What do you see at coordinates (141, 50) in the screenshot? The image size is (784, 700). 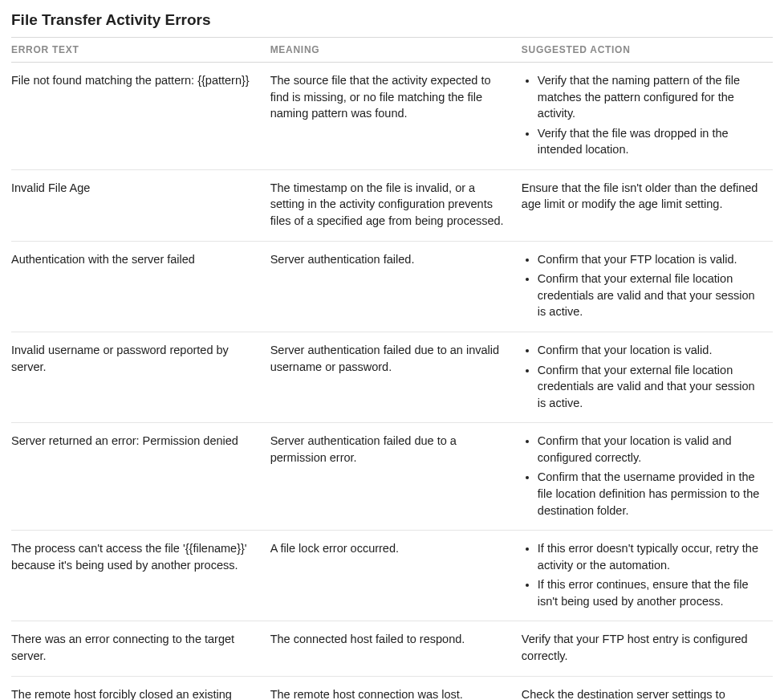 I see `column-header-error-text: ERROR TEXT` at bounding box center [141, 50].